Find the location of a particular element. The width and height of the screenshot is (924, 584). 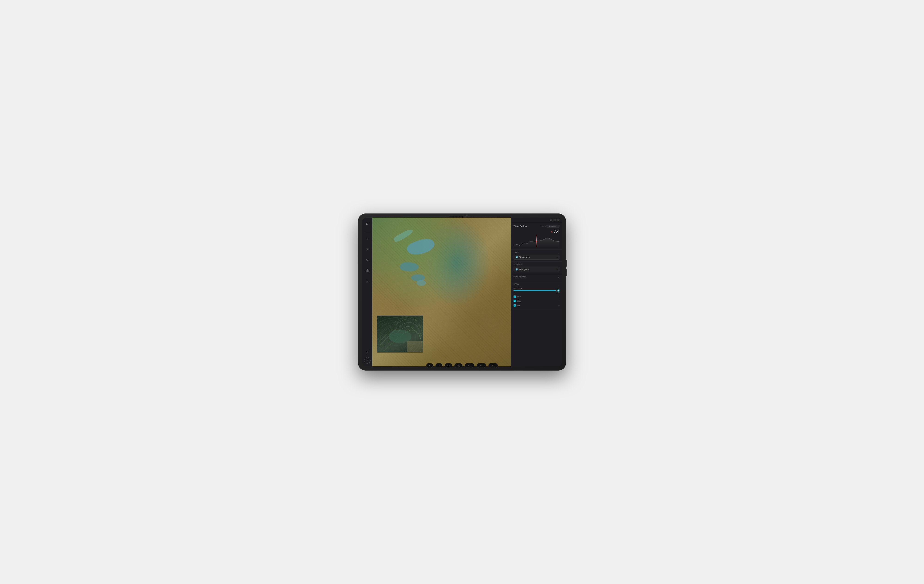

water-surface-title: Water Surface is located at coordinates (520, 226).